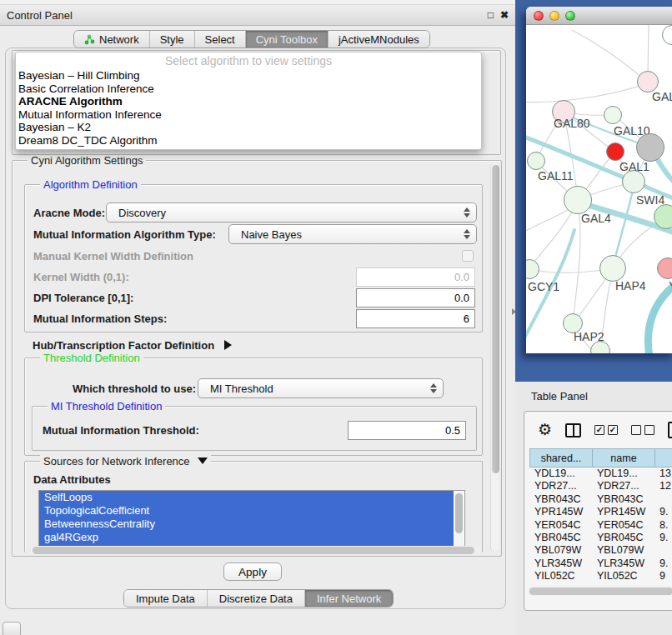  I want to click on close-window-icon: ✖, so click(504, 15).